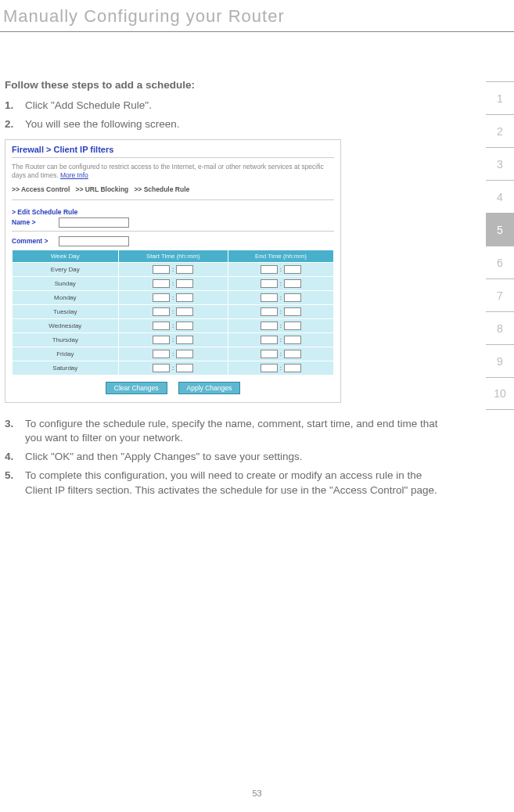  What do you see at coordinates (102, 189) in the screenshot?
I see `nav-url-blocking: >> URL Blocking` at bounding box center [102, 189].